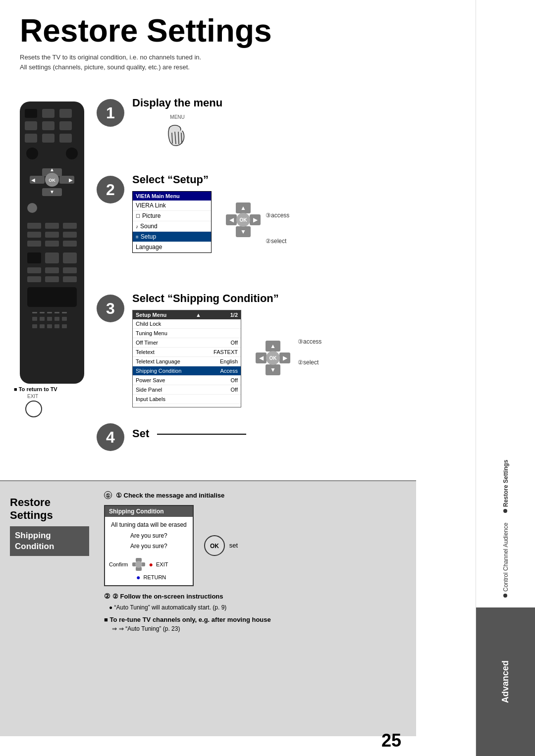 Image resolution: width=535 pixels, height=756 pixels. What do you see at coordinates (187, 324) in the screenshot?
I see `setup-item-childlock: Child Lock` at bounding box center [187, 324].